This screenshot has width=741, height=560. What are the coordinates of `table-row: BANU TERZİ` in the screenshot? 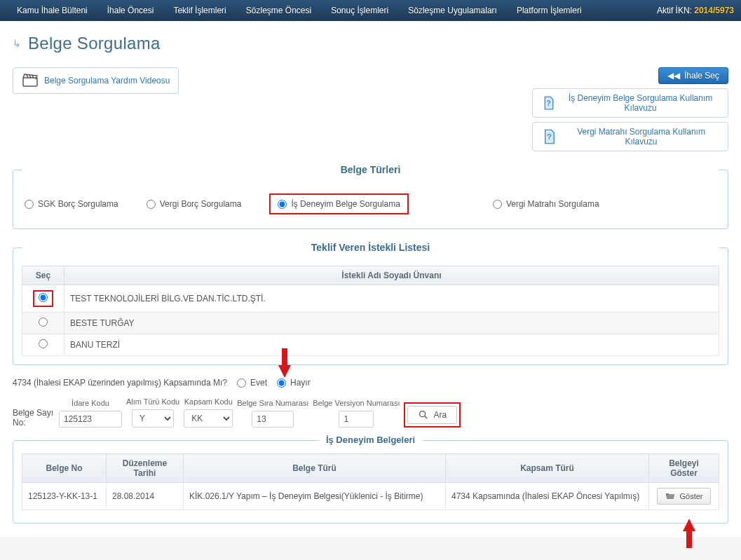 It's located at (371, 345).